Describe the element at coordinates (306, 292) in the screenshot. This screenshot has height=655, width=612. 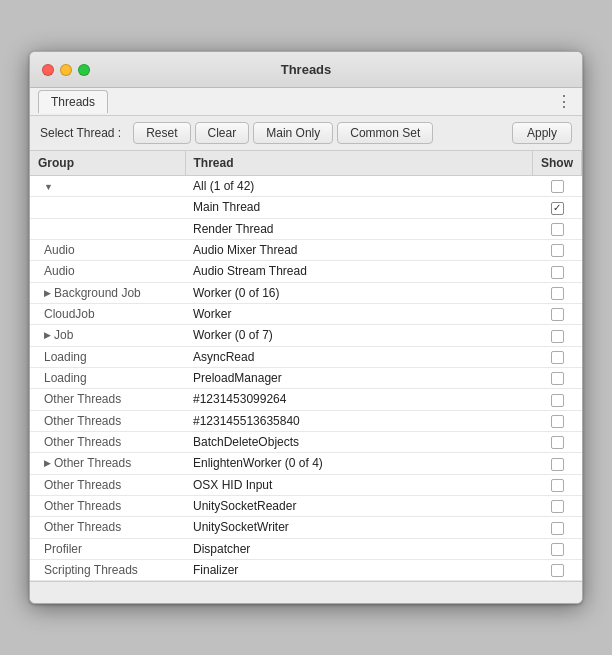
I see `table-row: ▶Background JobWorker (0 of 16)` at that location.